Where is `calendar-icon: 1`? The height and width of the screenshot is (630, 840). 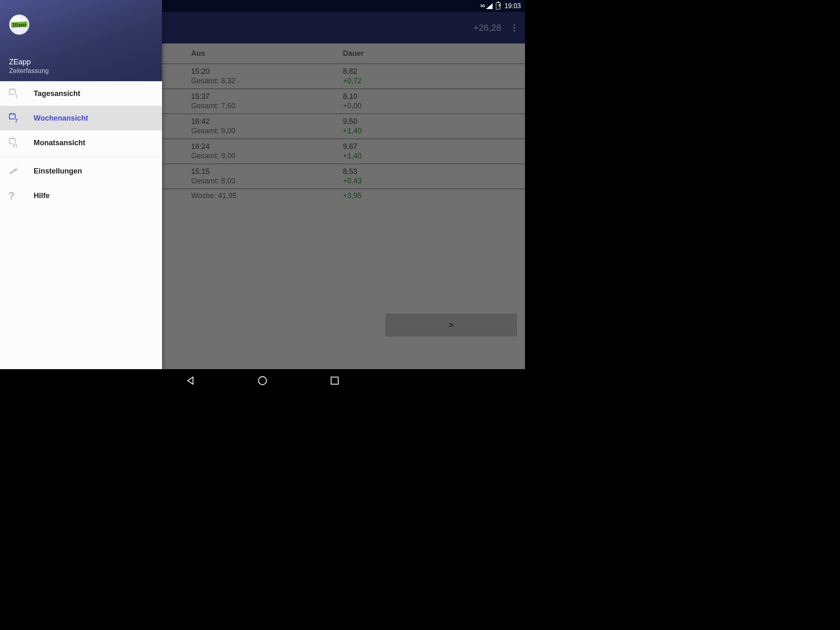 calendar-icon: 1 is located at coordinates (21, 94).